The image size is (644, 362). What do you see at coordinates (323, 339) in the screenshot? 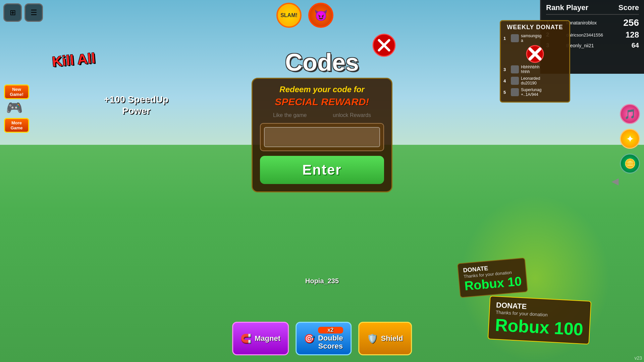
I see `double-scores-button: 🎯 x2 Double Scores` at bounding box center [323, 339].